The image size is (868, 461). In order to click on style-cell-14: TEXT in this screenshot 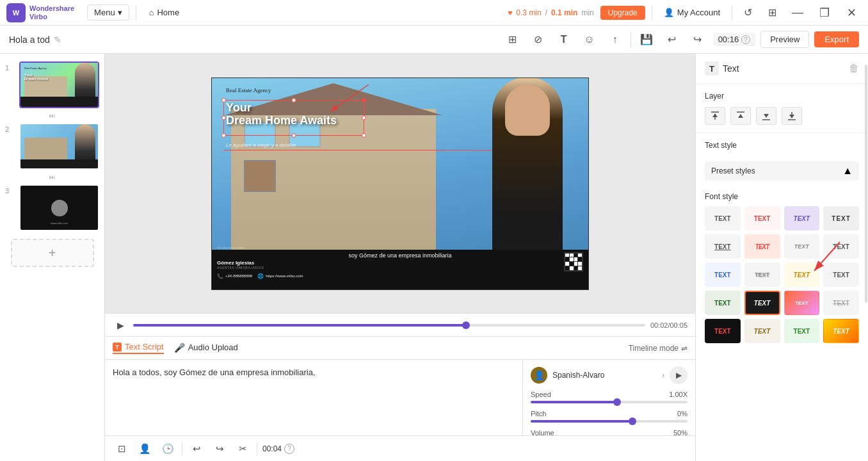, I will do `click(802, 303)`.